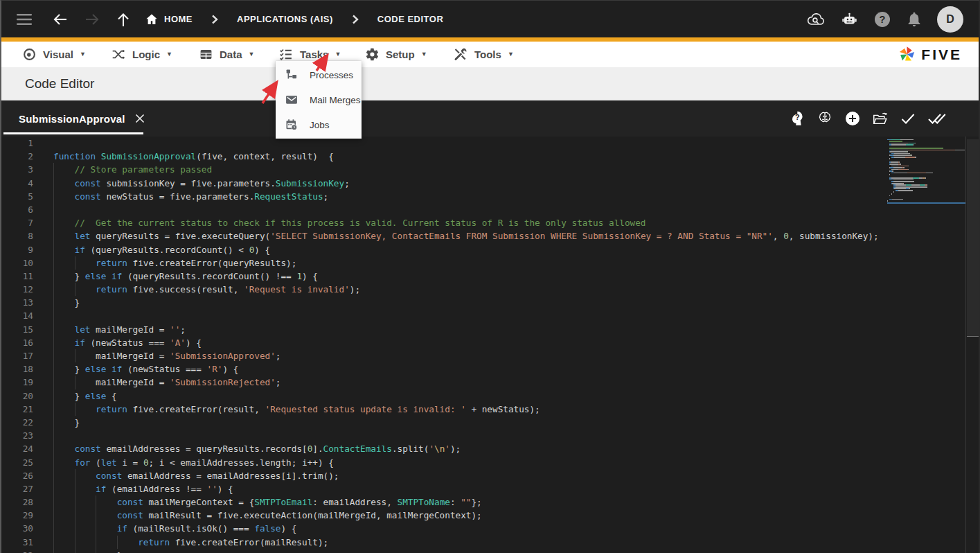 The height and width of the screenshot is (553, 980). What do you see at coordinates (396, 54) in the screenshot?
I see `menu-item-setup: Setup ▼` at bounding box center [396, 54].